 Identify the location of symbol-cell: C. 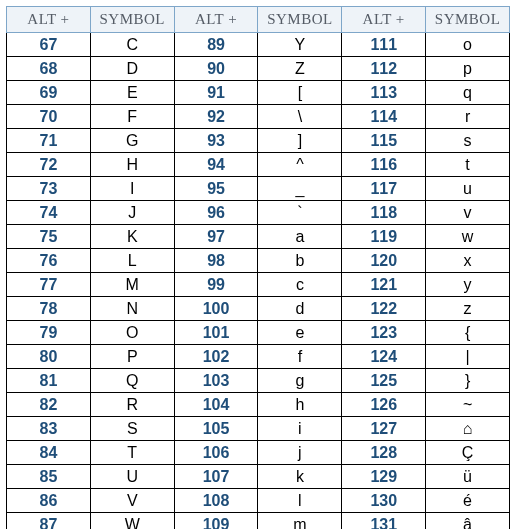
(132, 45).